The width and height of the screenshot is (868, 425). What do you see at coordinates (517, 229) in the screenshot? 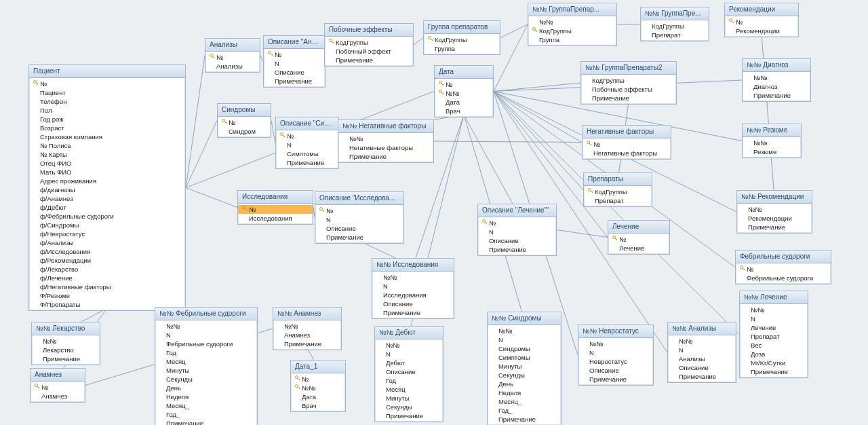
I see `table-desc_treat: Описание "Лечение""№NОписаниеПримечание` at bounding box center [517, 229].